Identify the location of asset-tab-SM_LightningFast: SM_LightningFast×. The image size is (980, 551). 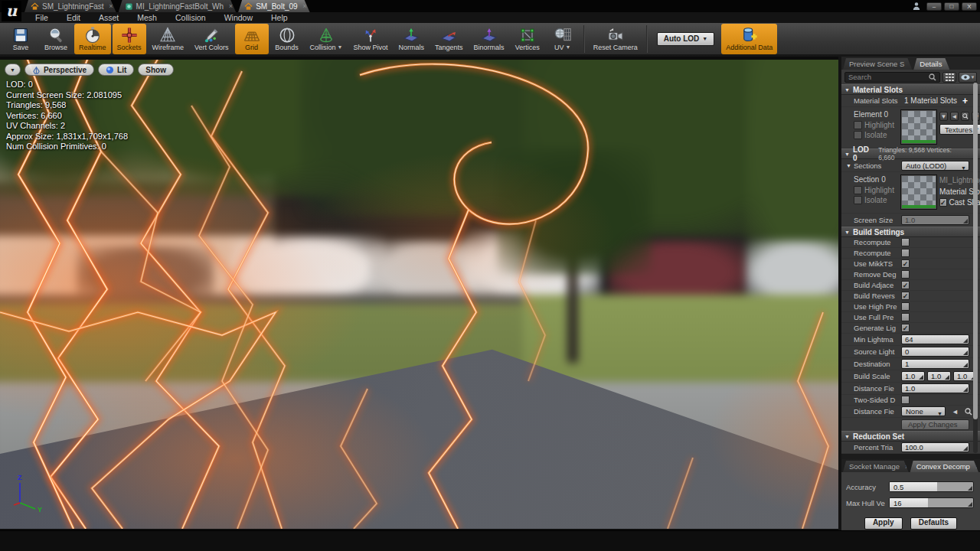
(70, 6).